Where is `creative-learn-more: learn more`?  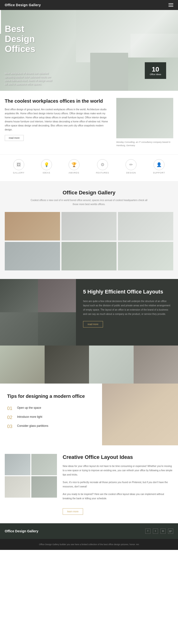 creative-learn-more: learn more is located at coordinates (73, 512).